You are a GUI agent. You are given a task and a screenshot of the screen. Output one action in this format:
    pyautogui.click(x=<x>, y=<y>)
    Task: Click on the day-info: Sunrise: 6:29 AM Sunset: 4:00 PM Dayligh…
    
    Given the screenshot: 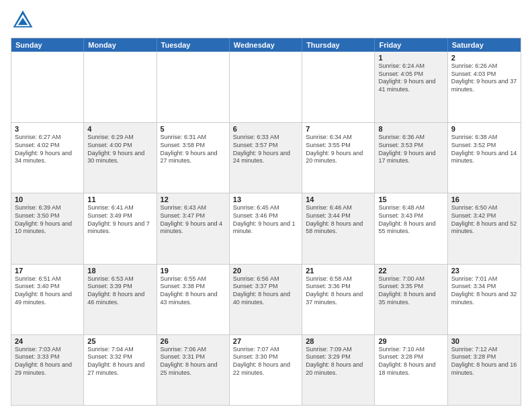 What is the action you would take?
    pyautogui.click(x=120, y=149)
    